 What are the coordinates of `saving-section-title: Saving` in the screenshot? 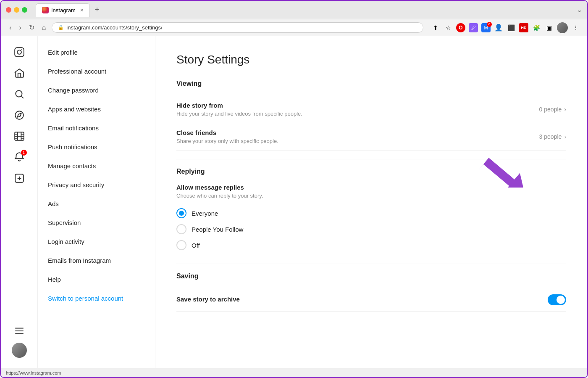 It's located at (371, 276).